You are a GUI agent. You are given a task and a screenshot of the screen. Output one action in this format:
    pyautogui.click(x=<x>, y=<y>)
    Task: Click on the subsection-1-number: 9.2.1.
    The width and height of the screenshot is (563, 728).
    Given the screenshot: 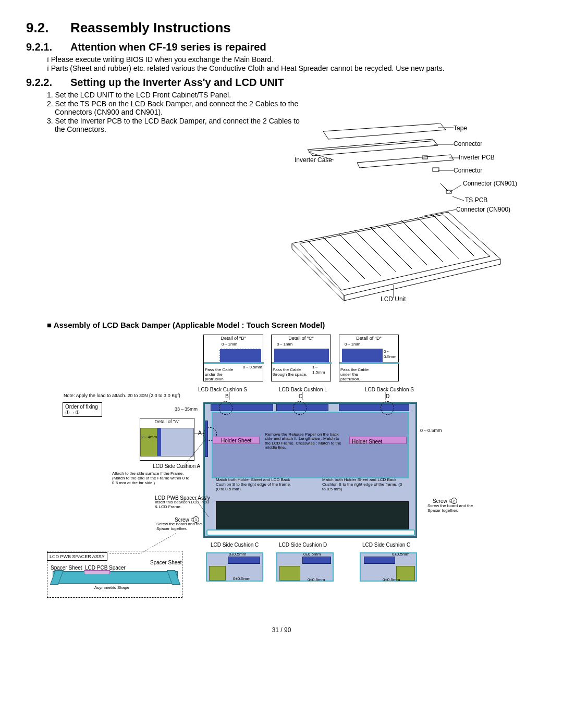 What is the action you would take?
    pyautogui.click(x=48, y=47)
    